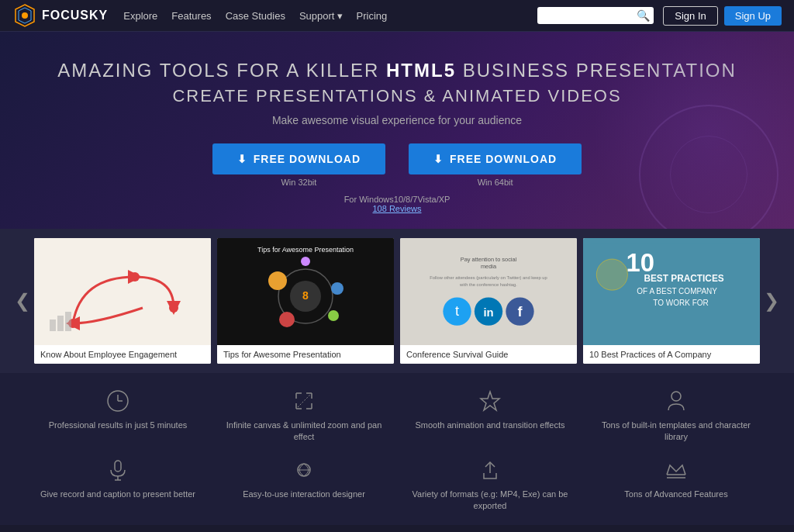  What do you see at coordinates (306, 292) in the screenshot?
I see `slide2-art: Tips for Awesome Presentation 8` at bounding box center [306, 292].